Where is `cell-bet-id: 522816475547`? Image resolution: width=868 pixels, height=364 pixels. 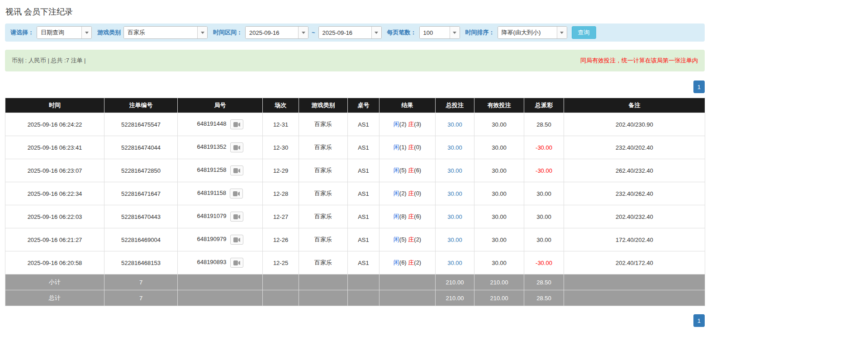 cell-bet-id: 522816475547 is located at coordinates (141, 125).